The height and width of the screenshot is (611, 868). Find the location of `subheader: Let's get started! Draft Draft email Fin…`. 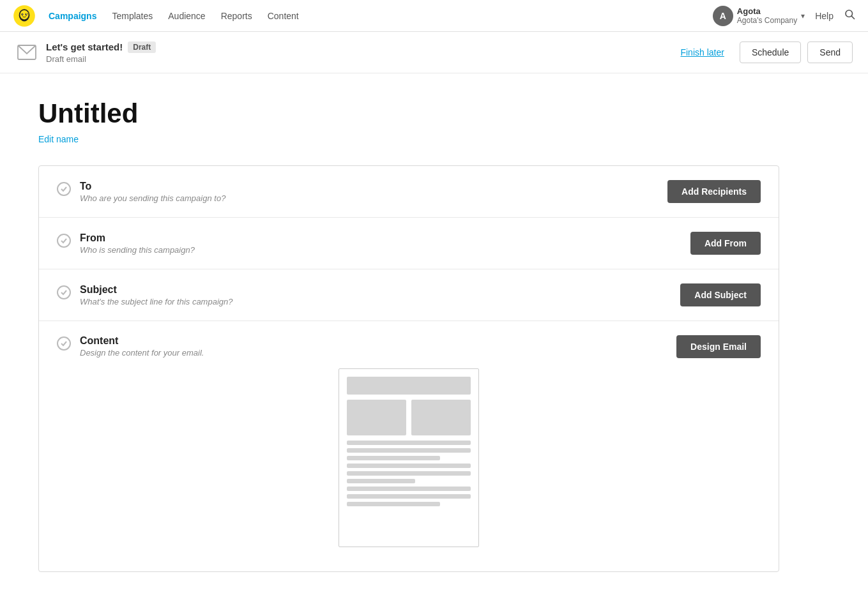

subheader: Let's get started! Draft Draft email Fin… is located at coordinates (434, 52).